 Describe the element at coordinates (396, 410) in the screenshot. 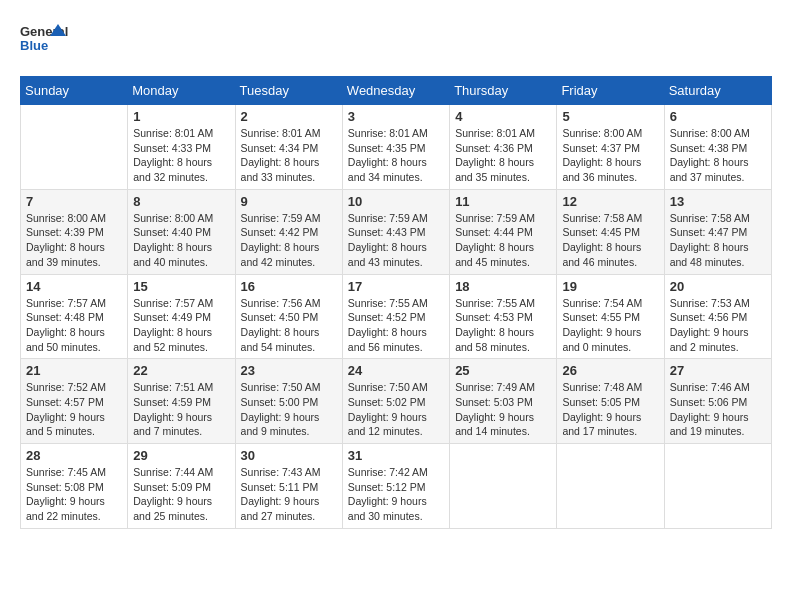

I see `day-info: Sunrise: 7:50 AM Sunset: 5:02 PM Dayligh…` at that location.